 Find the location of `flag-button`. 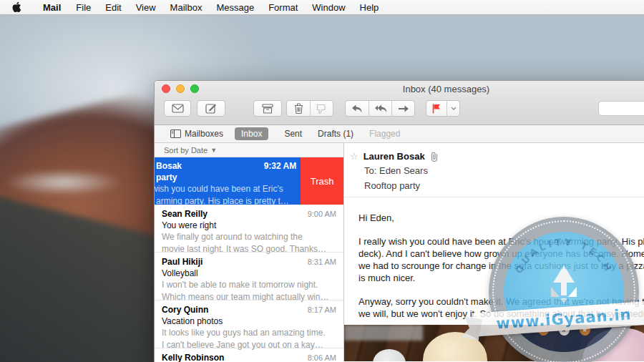

flag-button is located at coordinates (436, 109).